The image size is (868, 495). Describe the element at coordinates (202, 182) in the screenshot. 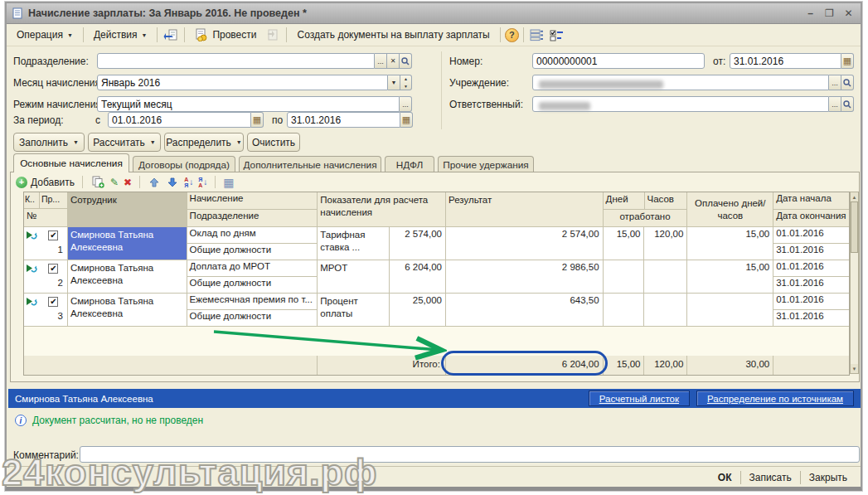

I see `sort-descending-icon: ЯА↓` at that location.